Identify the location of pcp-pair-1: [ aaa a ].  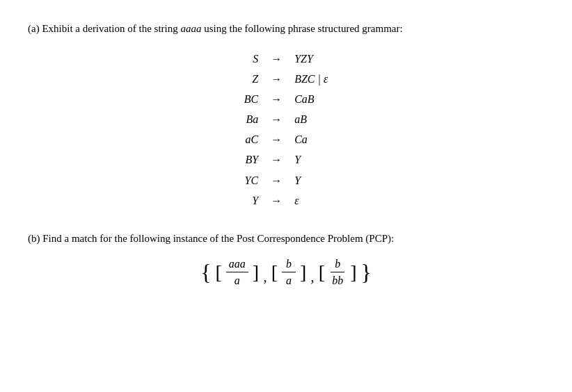
(238, 272).